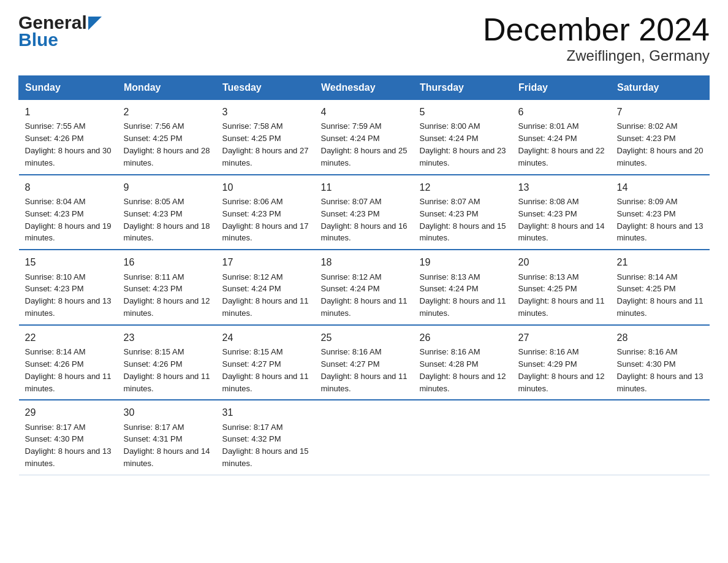 The height and width of the screenshot is (563, 728). Describe the element at coordinates (561, 188) in the screenshot. I see `day-number: 13` at that location.